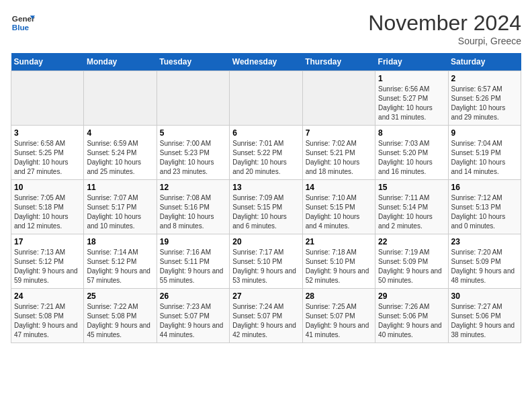  I want to click on day-info: Sunrise: 7:13 AM Sunset: 5:12 PM Dayligh…, so click(47, 267).